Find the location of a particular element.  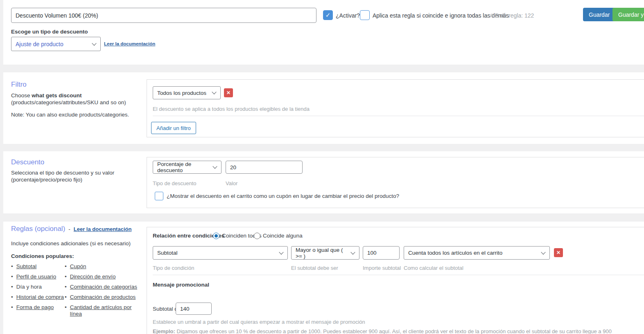

discount-value-field-label: Valor is located at coordinates (232, 183).